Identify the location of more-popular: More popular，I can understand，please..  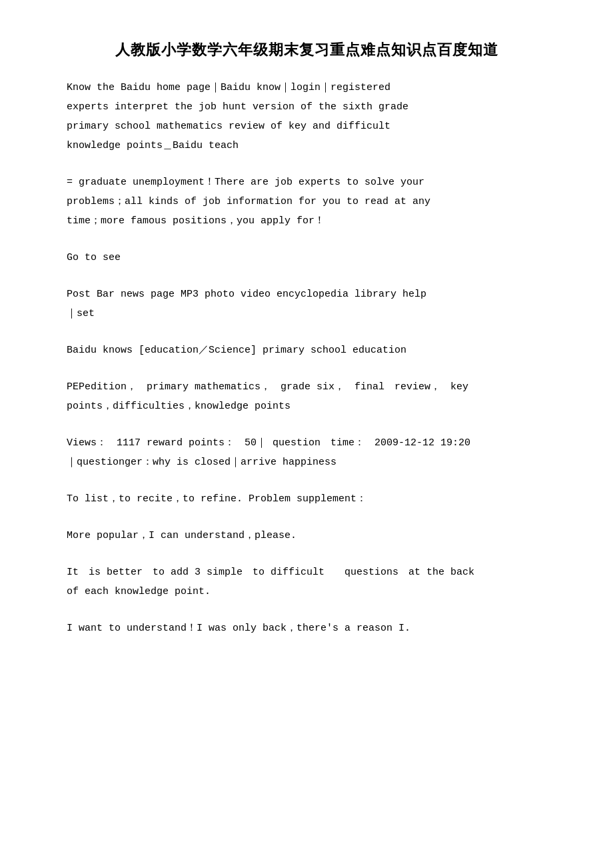
(306, 536).